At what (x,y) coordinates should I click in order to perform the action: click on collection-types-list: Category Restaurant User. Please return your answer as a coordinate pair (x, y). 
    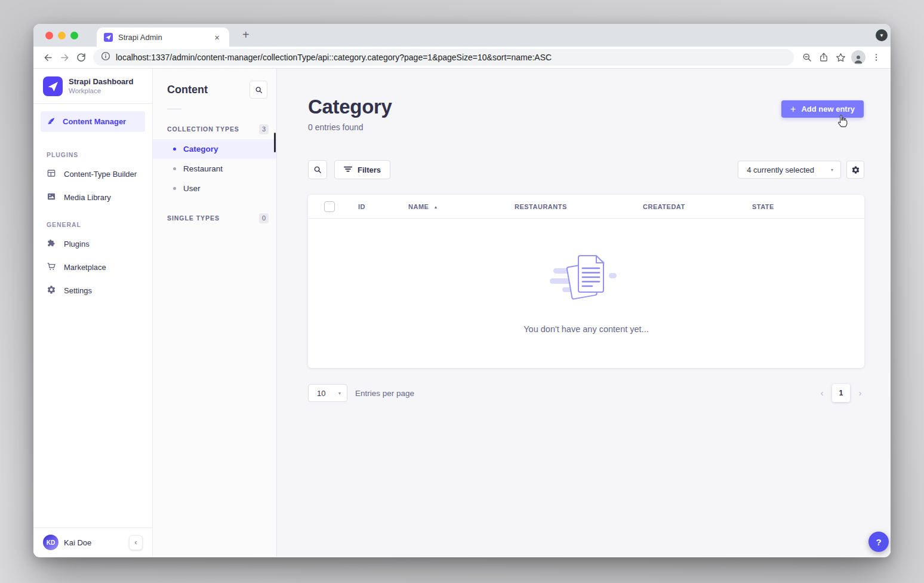
    Looking at the image, I should click on (215, 168).